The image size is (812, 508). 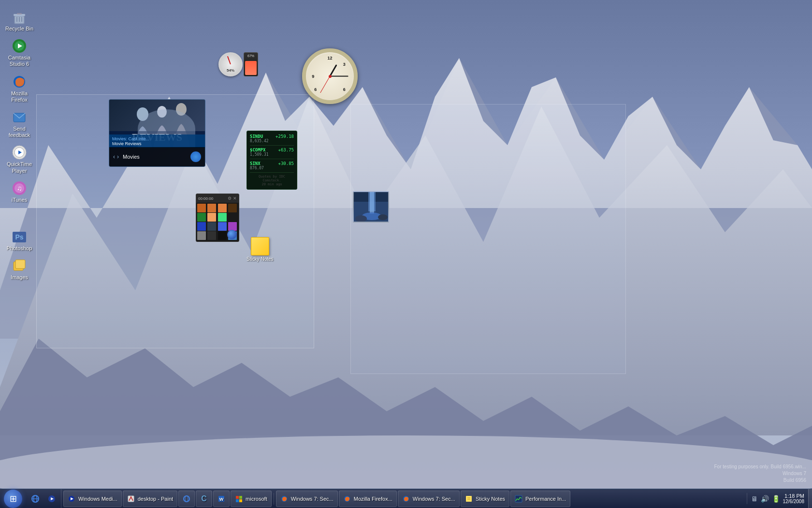 I want to click on gauge-text: 54%, so click(x=231, y=71).